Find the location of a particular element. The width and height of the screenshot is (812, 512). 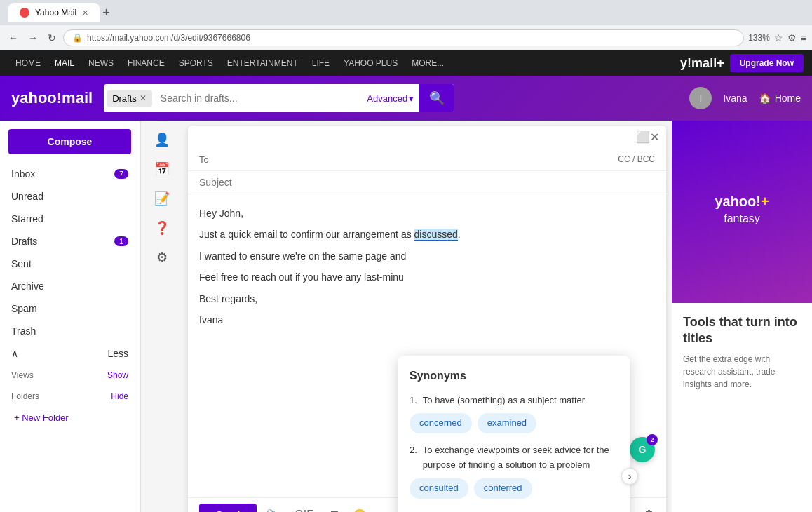

folders-hide-btn: Hide is located at coordinates (119, 396).